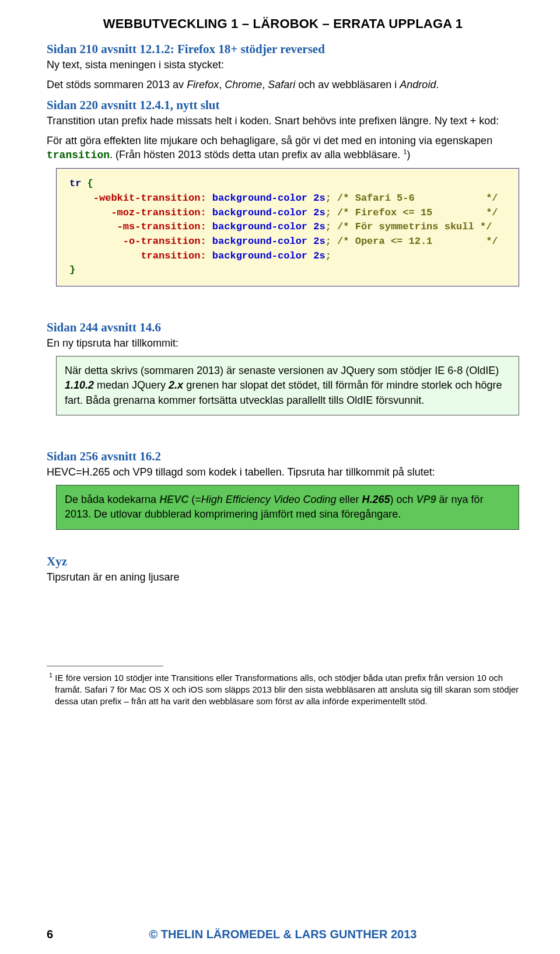 This screenshot has width=560, height=954. What do you see at coordinates (281, 85) in the screenshot?
I see `browser-safari: Safari` at bounding box center [281, 85].